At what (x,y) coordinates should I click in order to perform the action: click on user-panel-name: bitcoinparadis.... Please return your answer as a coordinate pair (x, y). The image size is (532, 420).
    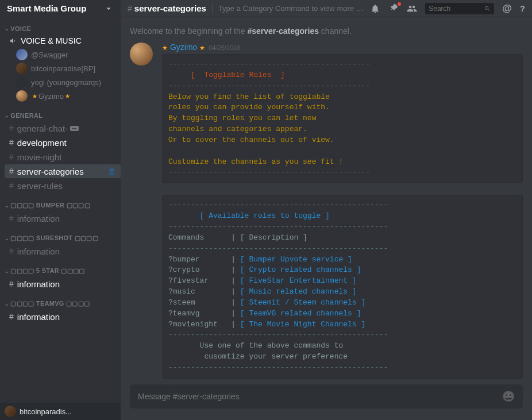
    Looking at the image, I should click on (46, 411).